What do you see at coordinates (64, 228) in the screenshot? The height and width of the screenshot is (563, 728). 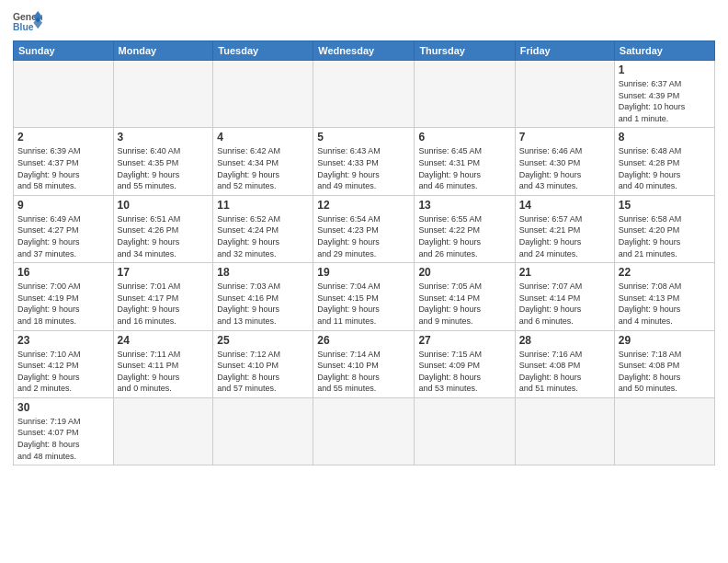 I see `calendar-cell: 9Sunrise: 6:49 AMSunset: 4:27 PMDaylight…` at bounding box center [64, 228].